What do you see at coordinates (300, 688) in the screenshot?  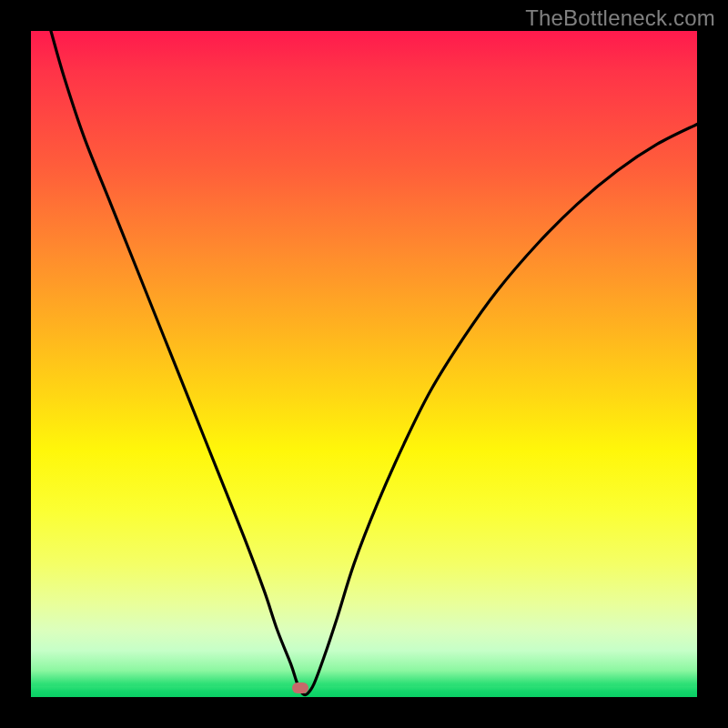 I see `optimal-point-marker` at bounding box center [300, 688].